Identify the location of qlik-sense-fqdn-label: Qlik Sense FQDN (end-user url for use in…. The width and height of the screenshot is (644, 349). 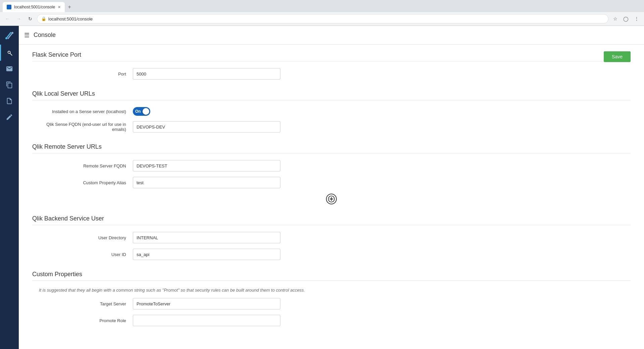
(83, 127).